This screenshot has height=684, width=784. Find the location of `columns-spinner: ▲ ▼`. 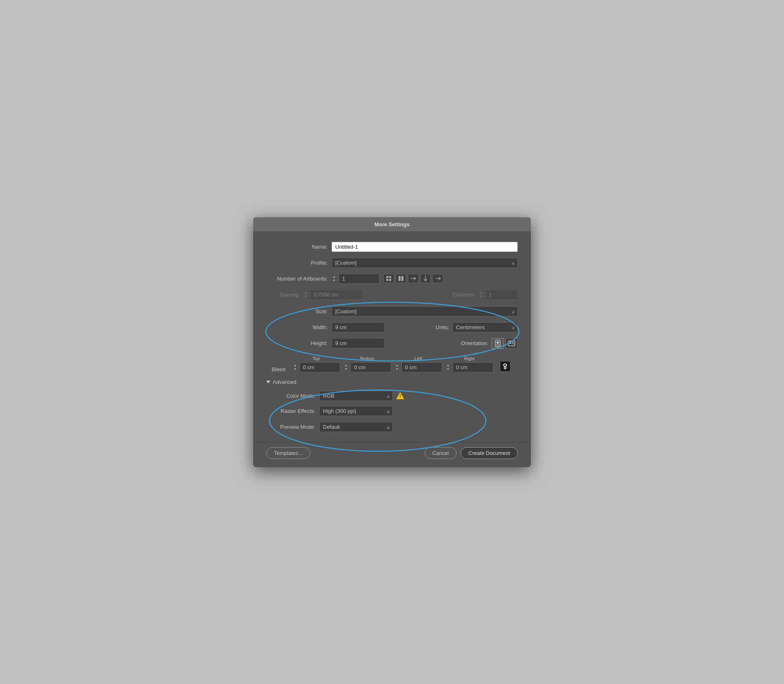

columns-spinner: ▲ ▼ is located at coordinates (498, 295).